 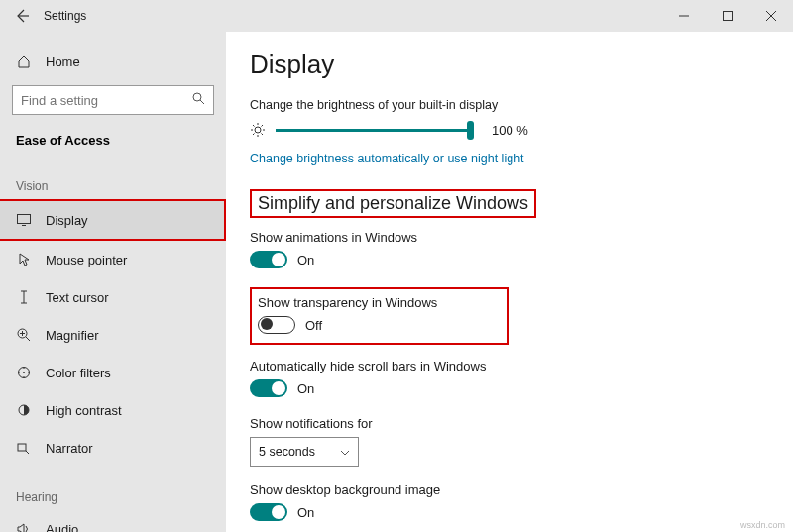 I want to click on maximize-icon, so click(x=728, y=16).